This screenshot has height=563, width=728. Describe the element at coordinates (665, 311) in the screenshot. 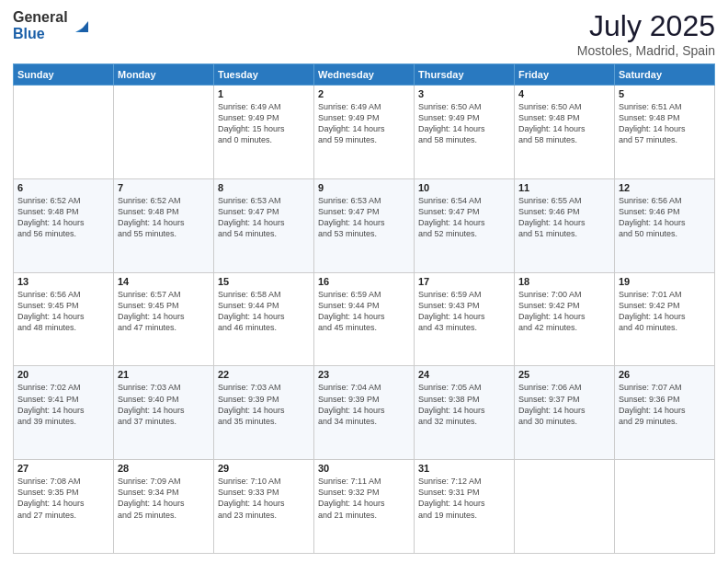

I see `day-info: Sunrise: 7:01 AM Sunset: 9:42 PM Dayligh…` at that location.